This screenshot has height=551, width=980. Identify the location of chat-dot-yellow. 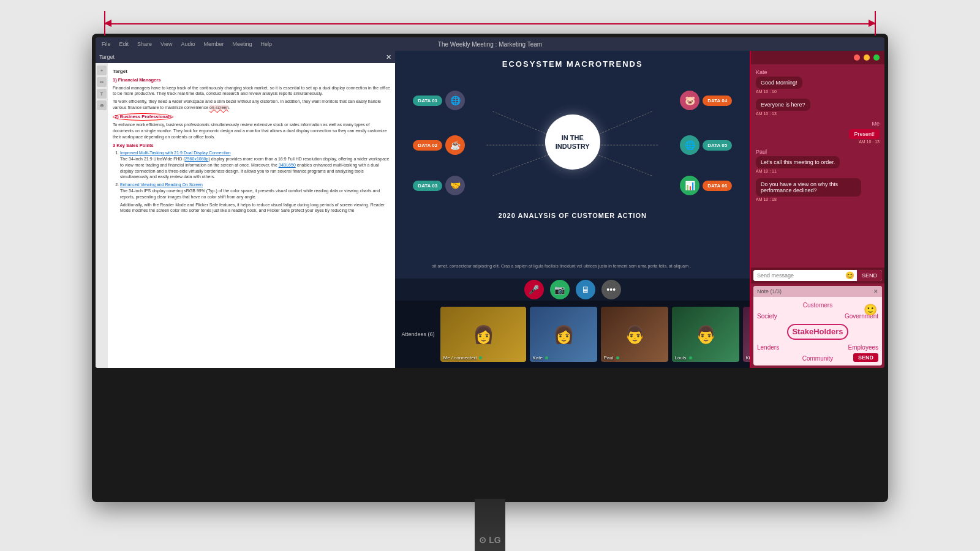
(867, 58).